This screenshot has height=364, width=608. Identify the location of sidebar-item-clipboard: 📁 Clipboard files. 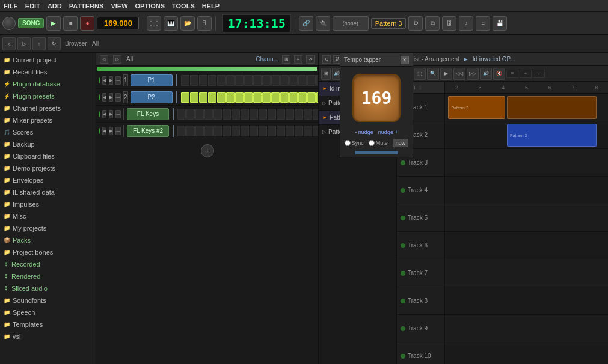
(48, 156).